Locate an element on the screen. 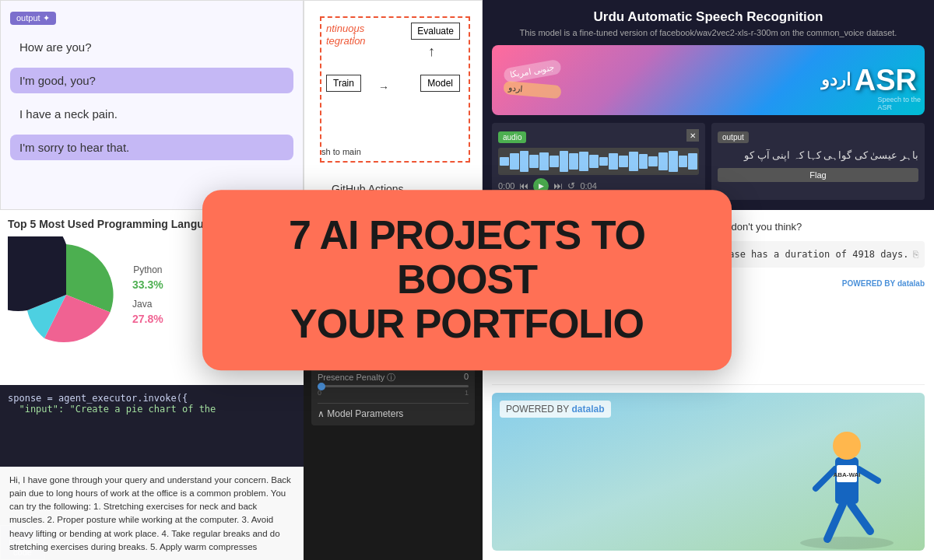 The width and height of the screenshot is (934, 560). output-badge: output ✦ is located at coordinates (33, 19).